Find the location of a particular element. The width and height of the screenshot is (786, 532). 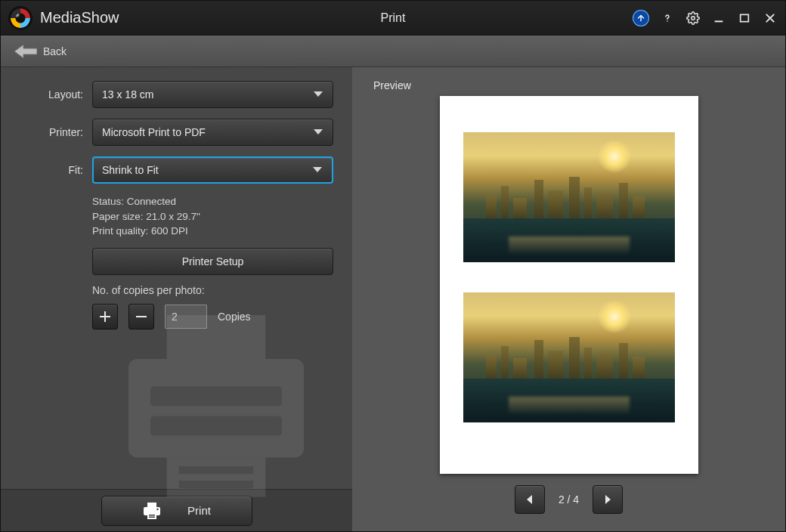

print-button: Print is located at coordinates (177, 511).